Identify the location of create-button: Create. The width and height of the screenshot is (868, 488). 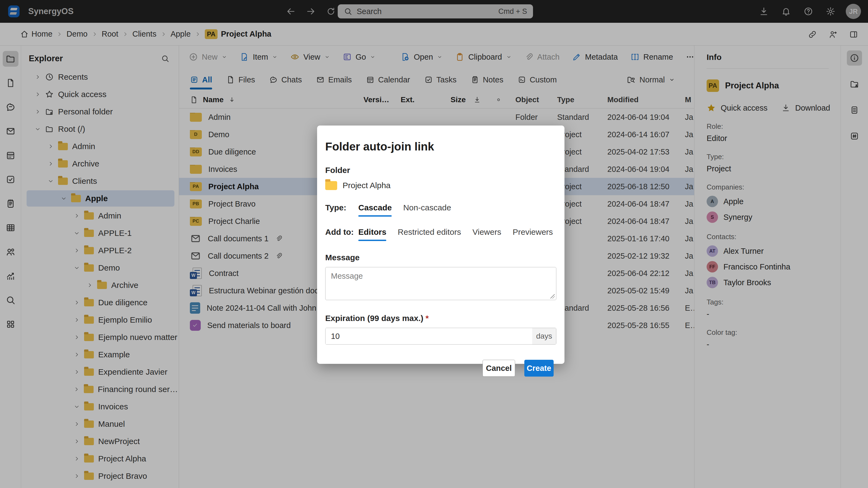
(539, 368).